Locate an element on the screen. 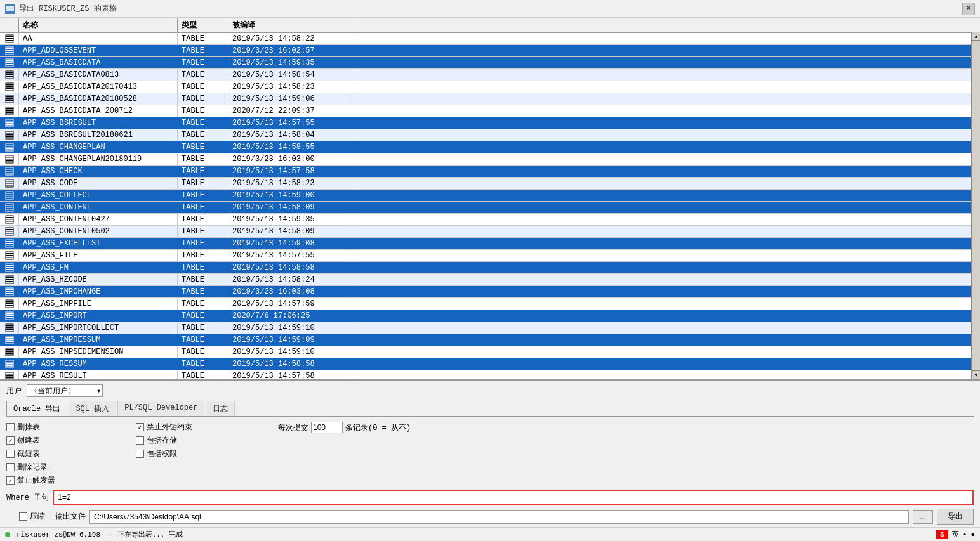  table-cell-name: APP_ASS_HZCODE is located at coordinates (98, 280).